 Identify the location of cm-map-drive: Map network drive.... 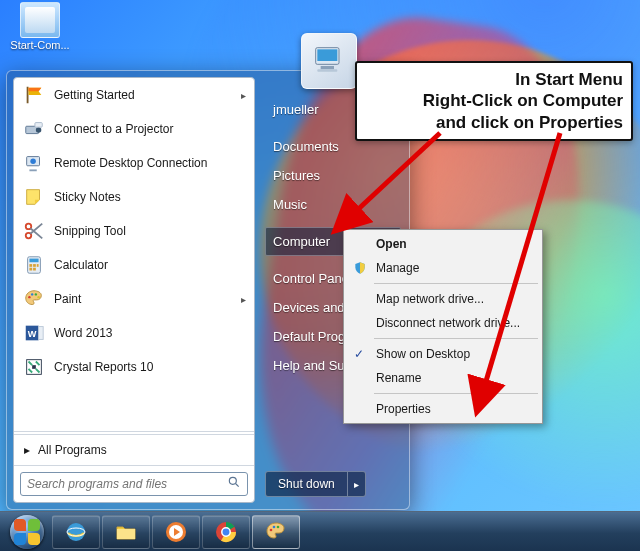
(443, 299).